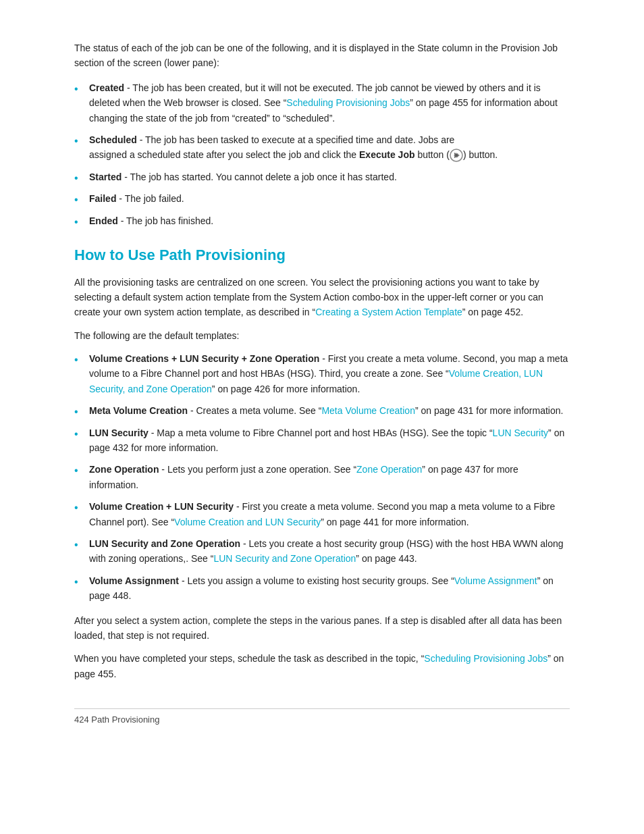 The width and height of the screenshot is (644, 834). What do you see at coordinates (322, 477) in the screenshot?
I see `list-item: Zone Operation - Lets you perform just a…` at bounding box center [322, 477].